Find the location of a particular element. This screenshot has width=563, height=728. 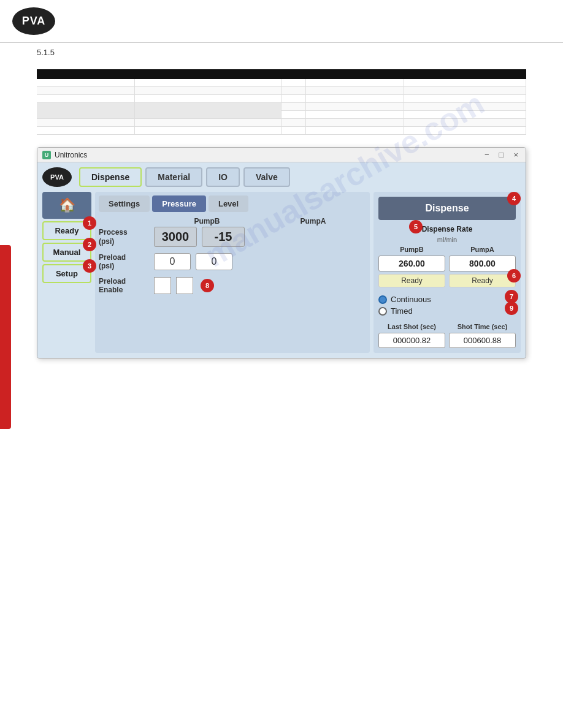

badge-4: 4 is located at coordinates (514, 199).